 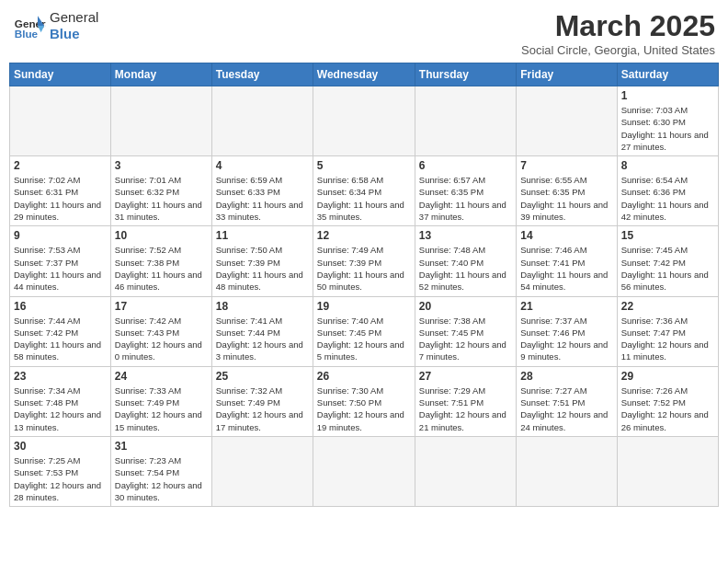 I want to click on day-info: Sunrise: 7:42 AM Sunset: 7:43 PM Dayligh…, so click(x=162, y=339).